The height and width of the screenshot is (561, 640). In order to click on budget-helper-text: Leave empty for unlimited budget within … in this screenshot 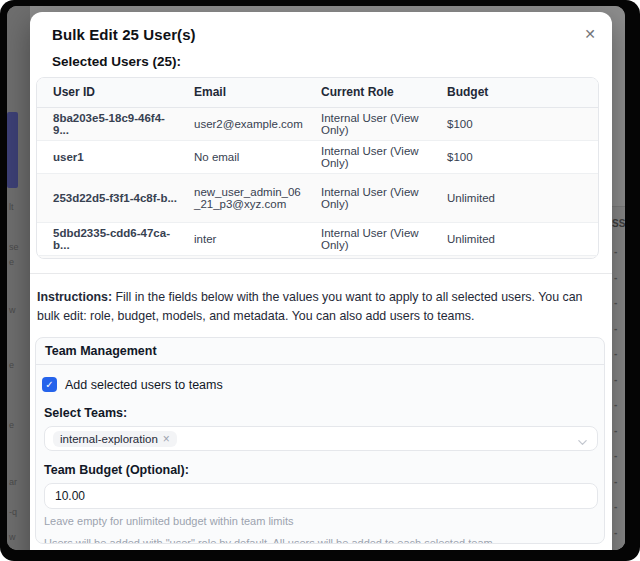, I will do `click(320, 521)`.